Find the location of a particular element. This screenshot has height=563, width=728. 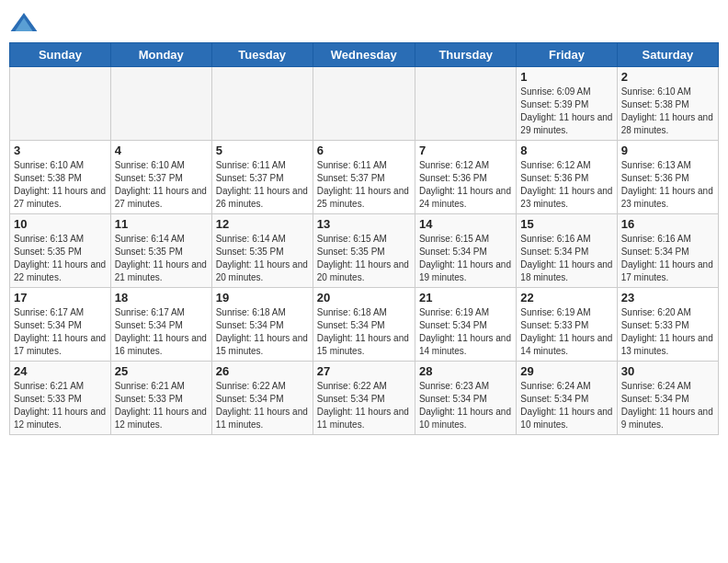

calendar-cell: 13Sunrise: 6:15 AM Sunset: 5:35 PM Dayli… is located at coordinates (364, 251).